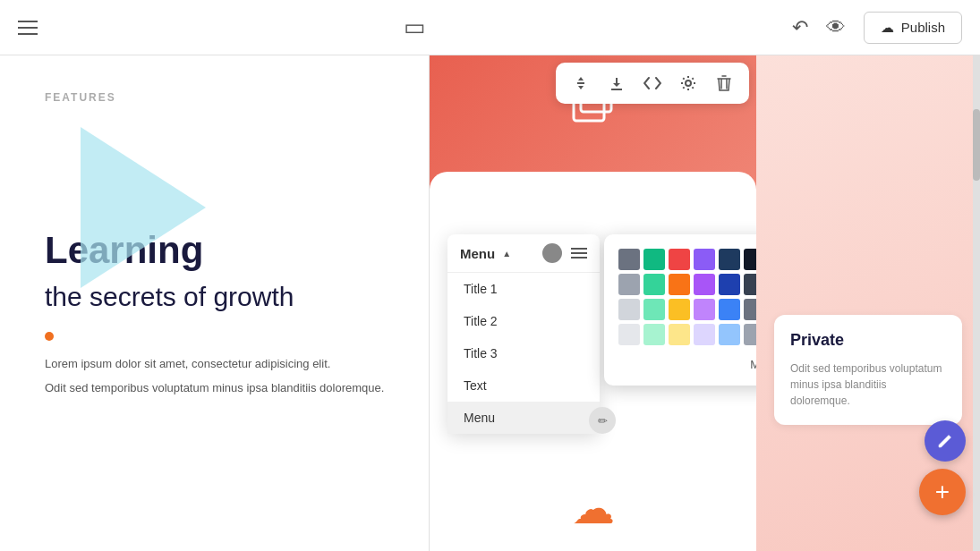 Image resolution: width=980 pixels, height=551 pixels. What do you see at coordinates (680, 309) in the screenshot?
I see `color-picker: More >` at bounding box center [680, 309].